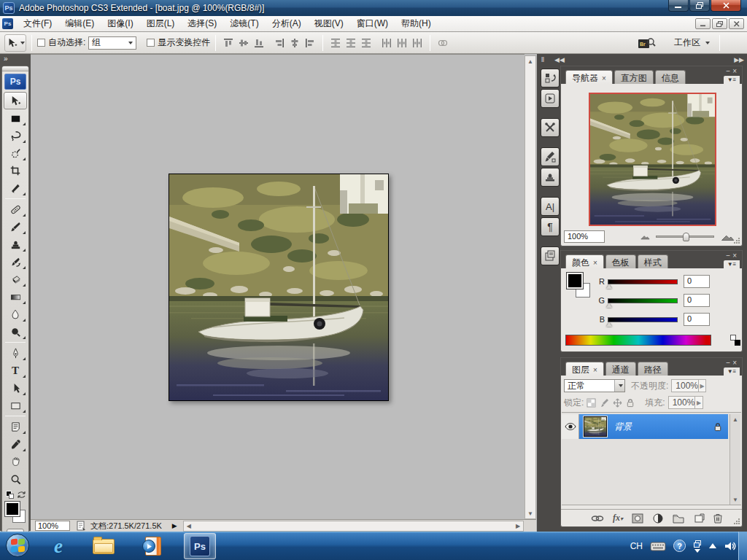 The image size is (747, 560). What do you see at coordinates (15, 188) in the screenshot?
I see `tool-slice` at bounding box center [15, 188].